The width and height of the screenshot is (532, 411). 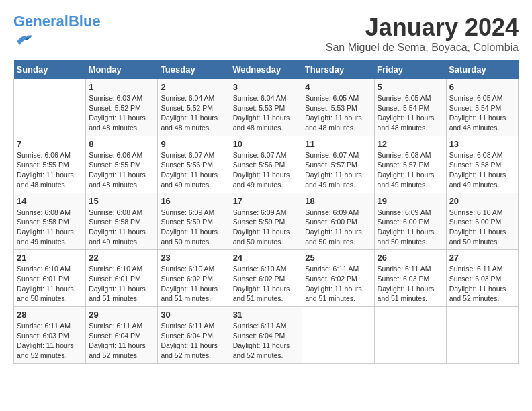 I want to click on day-number: 21, so click(x=50, y=258).